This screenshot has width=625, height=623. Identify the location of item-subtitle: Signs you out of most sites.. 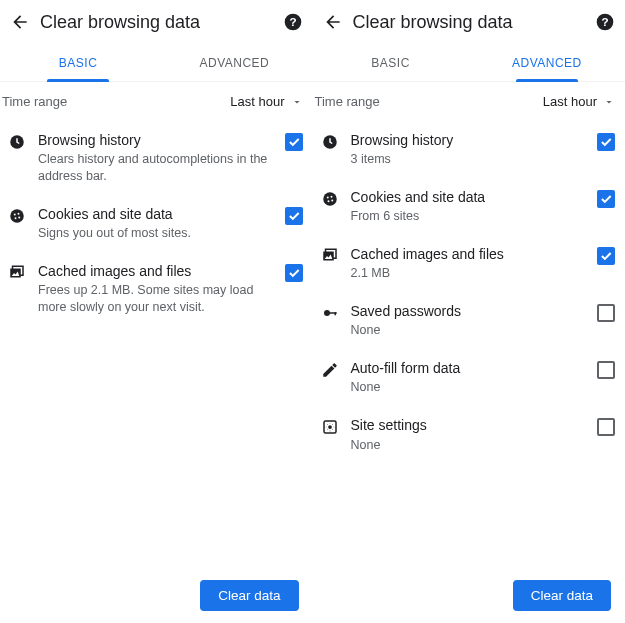
(158, 234).